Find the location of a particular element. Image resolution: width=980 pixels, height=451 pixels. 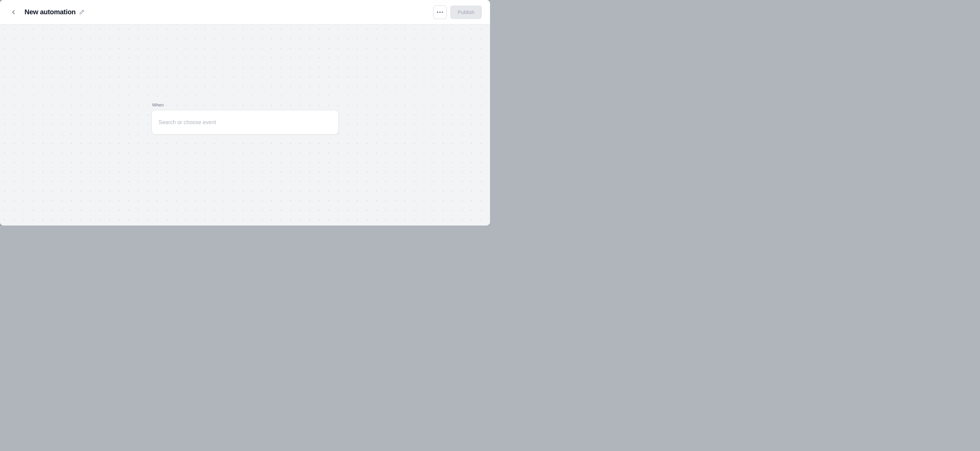

page-title: New automation is located at coordinates (50, 12).